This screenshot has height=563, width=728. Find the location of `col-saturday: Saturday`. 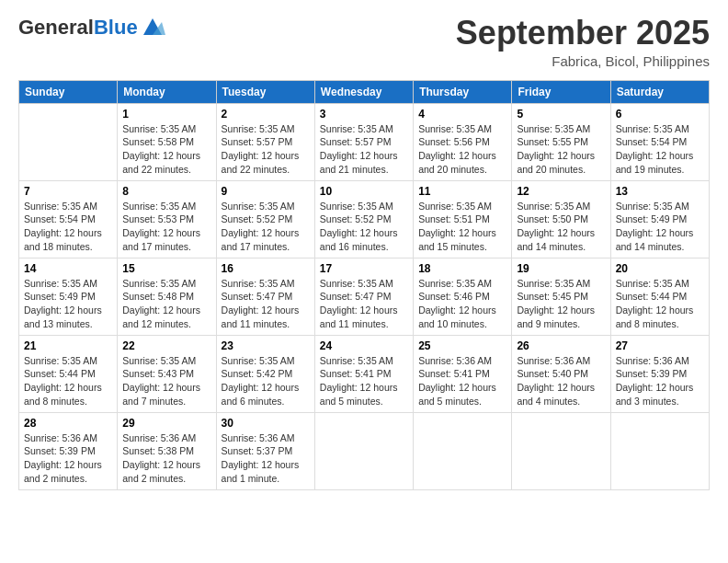

col-saturday: Saturday is located at coordinates (660, 92).